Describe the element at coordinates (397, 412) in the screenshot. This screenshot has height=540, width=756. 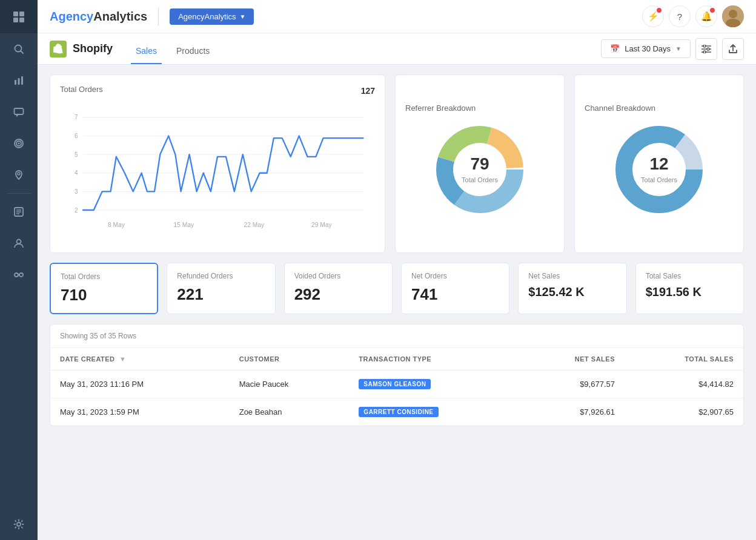
I see `table-row: May 31, 2023 1:59 PM Zoe Beahan GARRETT …` at that location.